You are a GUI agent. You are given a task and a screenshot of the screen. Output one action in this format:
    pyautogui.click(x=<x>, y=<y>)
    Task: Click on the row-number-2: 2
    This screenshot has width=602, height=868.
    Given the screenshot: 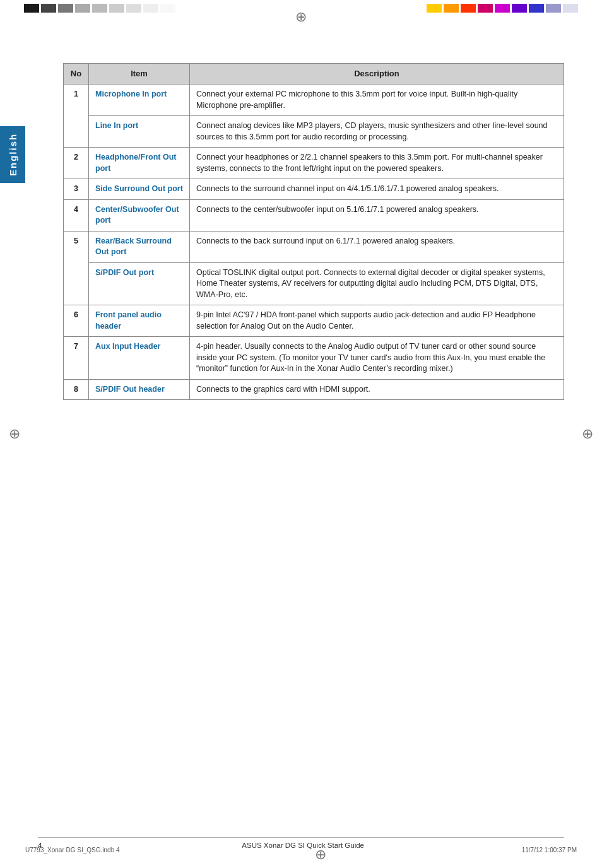 What is the action you would take?
    pyautogui.click(x=76, y=163)
    